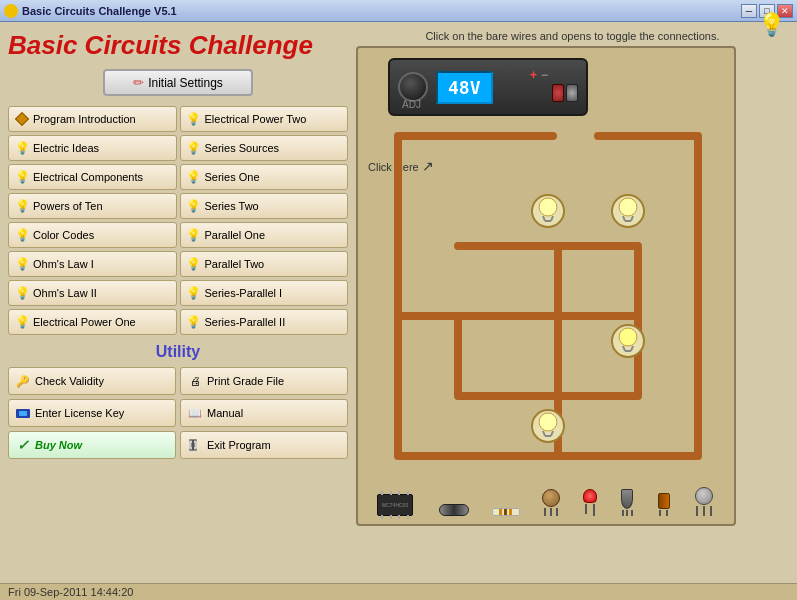  Describe the element at coordinates (194, 177) in the screenshot. I see `bulb-icon-so: 💡` at that location.